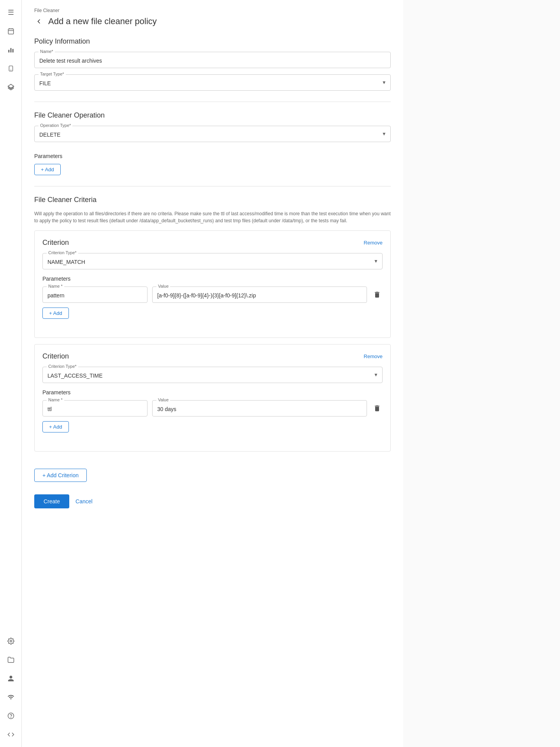 The width and height of the screenshot is (560, 747). Describe the element at coordinates (61, 475) in the screenshot. I see `add-criterion-button: + Add Criterion` at that location.